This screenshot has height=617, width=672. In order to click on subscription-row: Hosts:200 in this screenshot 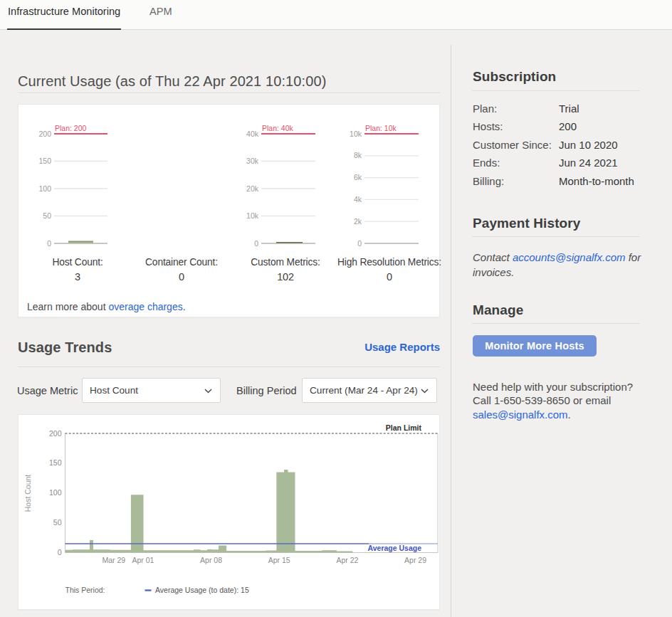, I will do `click(557, 130)`.